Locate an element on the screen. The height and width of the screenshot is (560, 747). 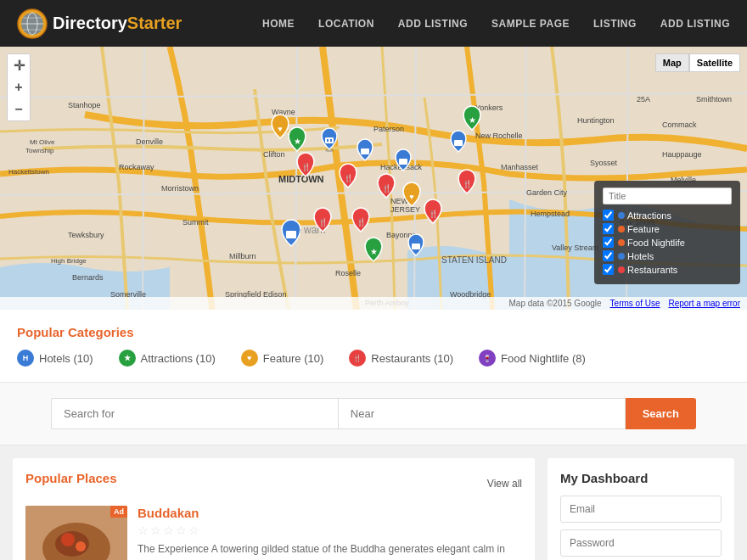
hotels-label: Hotels (10) is located at coordinates (66, 358).